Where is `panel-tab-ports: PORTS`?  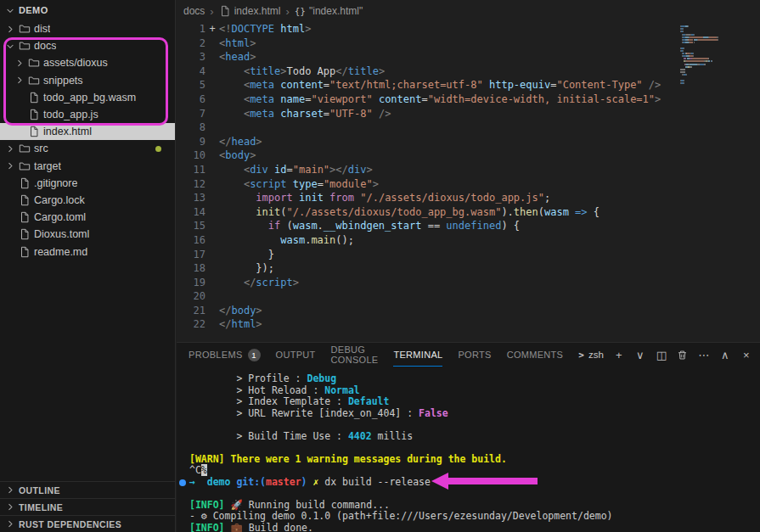
panel-tab-ports: PORTS is located at coordinates (474, 355).